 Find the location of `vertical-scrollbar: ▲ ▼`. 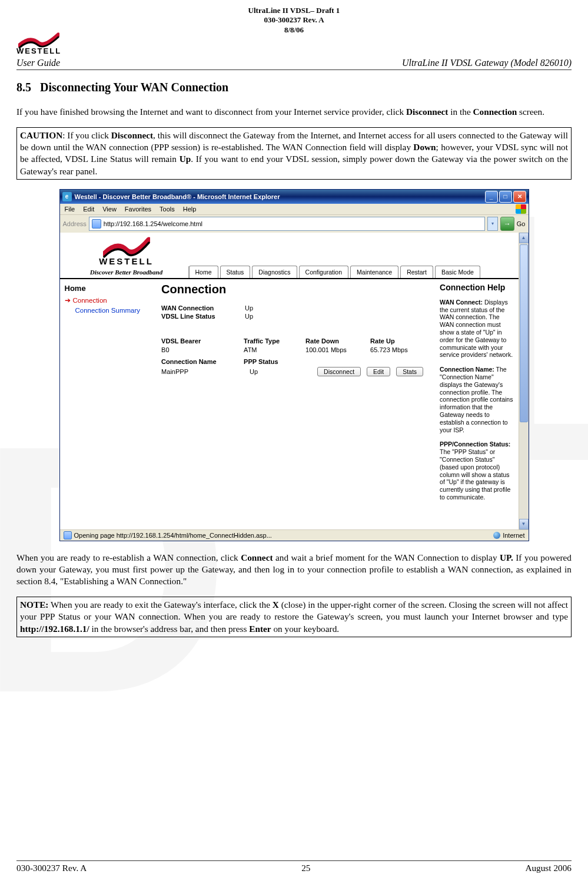

vertical-scrollbar: ▲ ▼ is located at coordinates (524, 381).